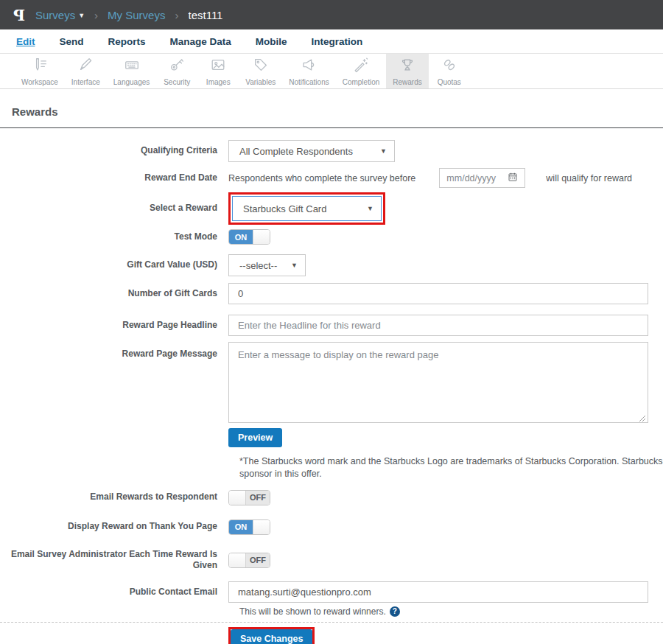 The height and width of the screenshot is (644, 663). I want to click on main-tab-bar: Edit Send Reports Manage Data Mobile Int…, so click(332, 41).